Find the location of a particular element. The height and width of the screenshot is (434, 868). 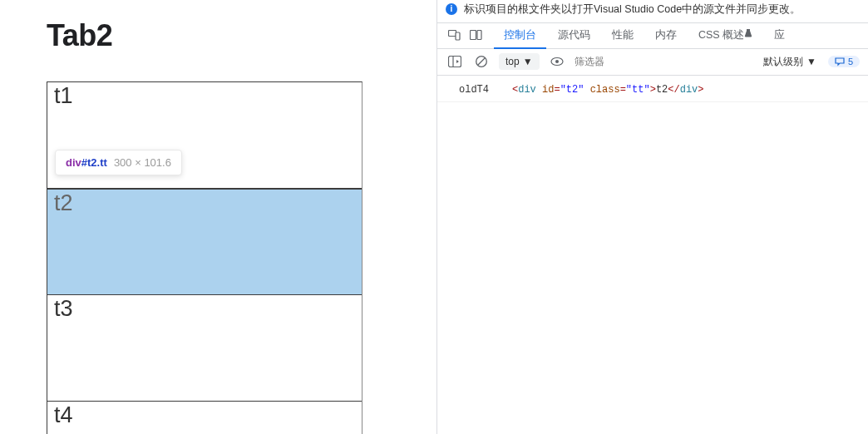

grid-cell: t2 is located at coordinates (205, 242).